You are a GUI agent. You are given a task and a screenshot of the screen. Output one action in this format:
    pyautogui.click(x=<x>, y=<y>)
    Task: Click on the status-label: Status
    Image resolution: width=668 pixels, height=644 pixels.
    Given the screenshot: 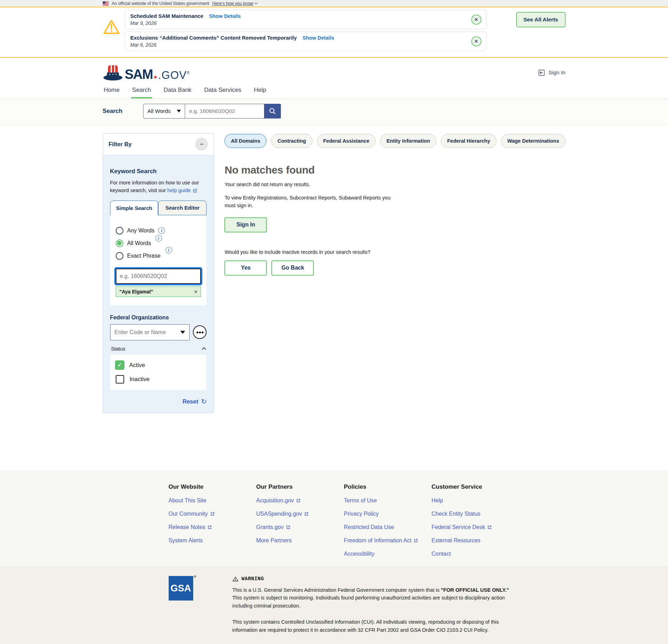 What is the action you would take?
    pyautogui.click(x=119, y=349)
    